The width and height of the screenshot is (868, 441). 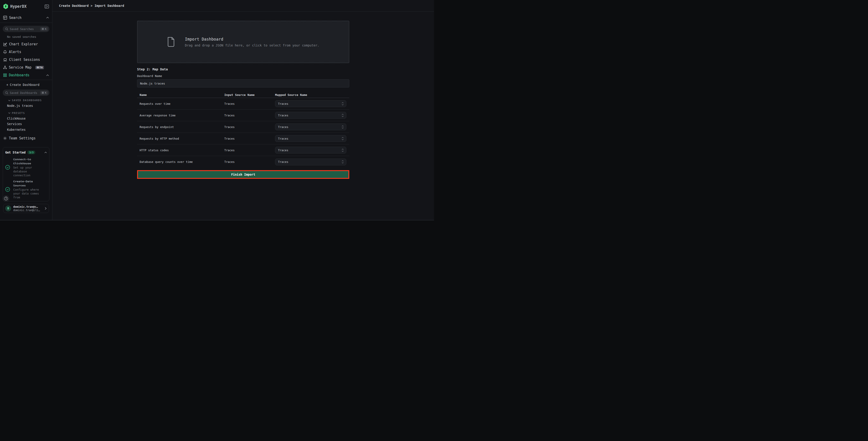 I want to click on get-started-progress-badge: 3/3, so click(x=31, y=152).